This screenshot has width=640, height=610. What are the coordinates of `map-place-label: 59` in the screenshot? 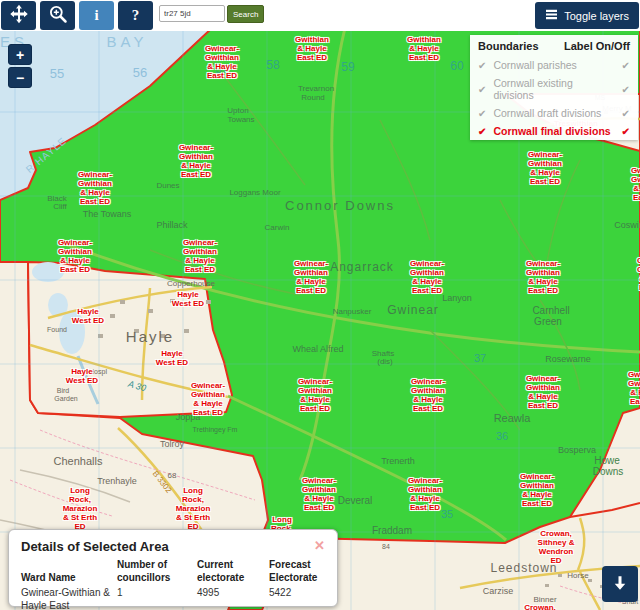 It's located at (348, 67).